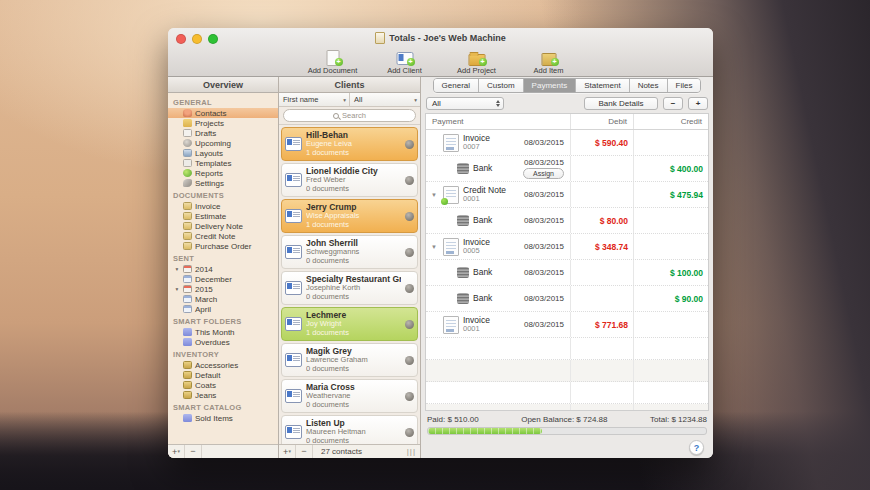  What do you see at coordinates (216, 366) in the screenshot?
I see `sidebar-item-label: Accessories` at bounding box center [216, 366].